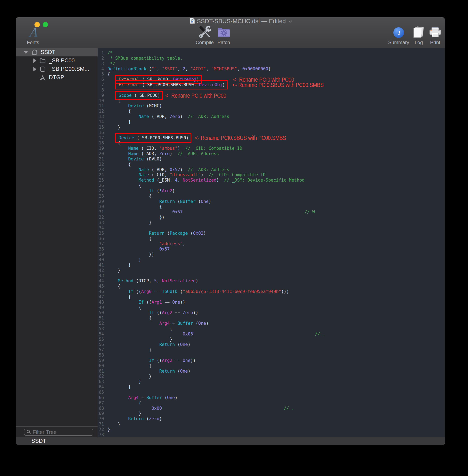 The height and width of the screenshot is (476, 468). I want to click on line-number: 27, so click(101, 191).